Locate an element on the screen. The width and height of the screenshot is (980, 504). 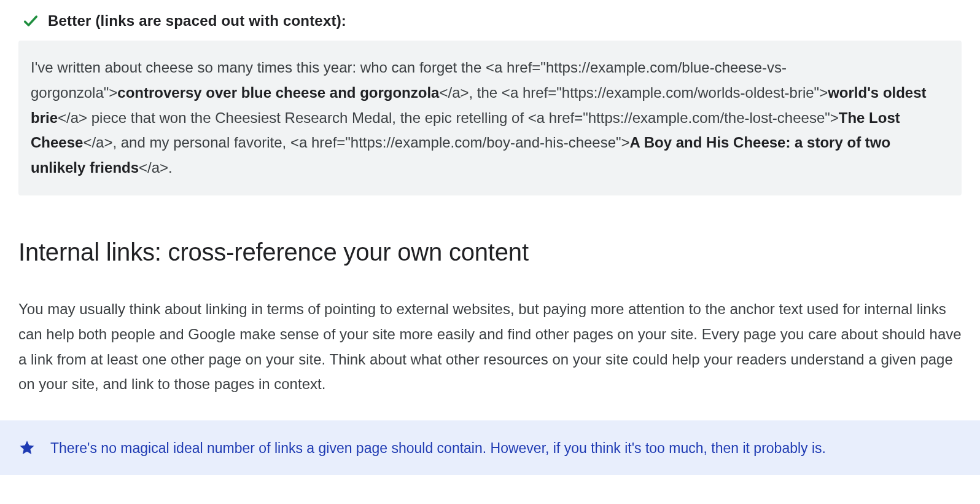
code-text: </a>, the <a href="https://example.com/w… is located at coordinates (634, 92).